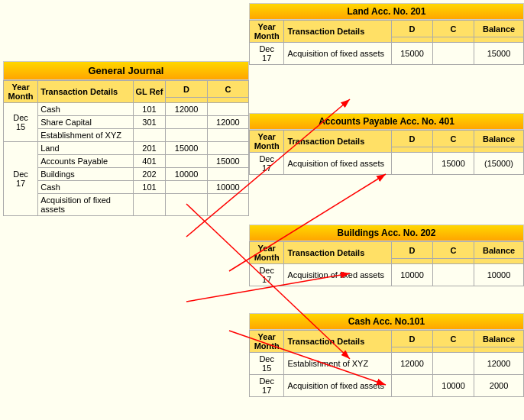  What do you see at coordinates (387, 153) in the screenshot?
I see `ap-ledger-table: YearMonth Transaction Details D C Balanc…` at bounding box center [387, 153].